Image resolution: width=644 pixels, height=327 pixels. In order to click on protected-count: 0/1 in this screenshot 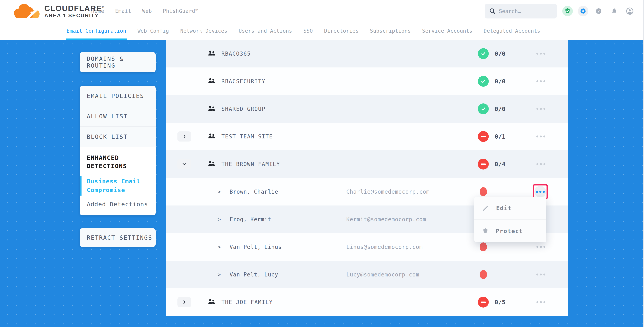, I will do `click(500, 136)`.